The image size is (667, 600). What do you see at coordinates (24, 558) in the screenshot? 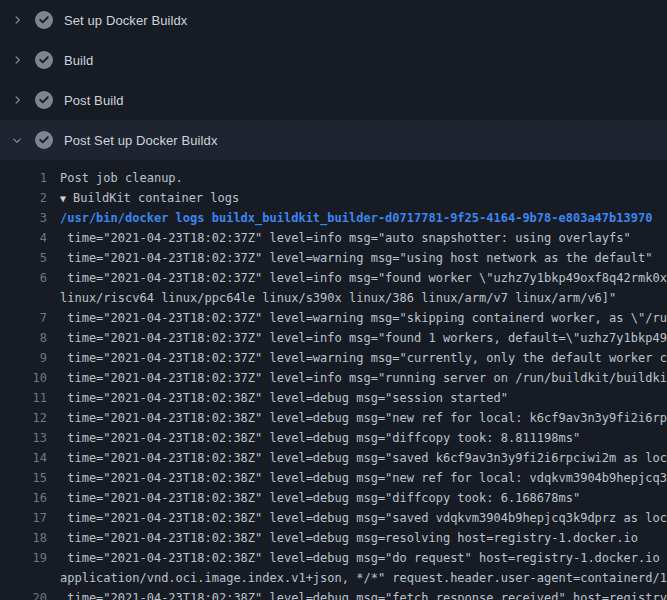
I see `log-line-number: 19` at bounding box center [24, 558].